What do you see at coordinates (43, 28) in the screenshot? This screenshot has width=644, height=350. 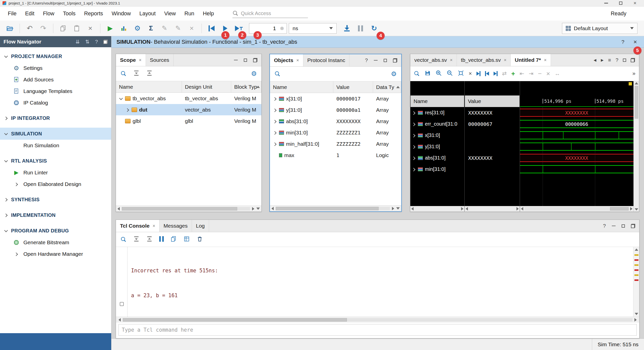 I see `redo-button: ↷` at bounding box center [43, 28].